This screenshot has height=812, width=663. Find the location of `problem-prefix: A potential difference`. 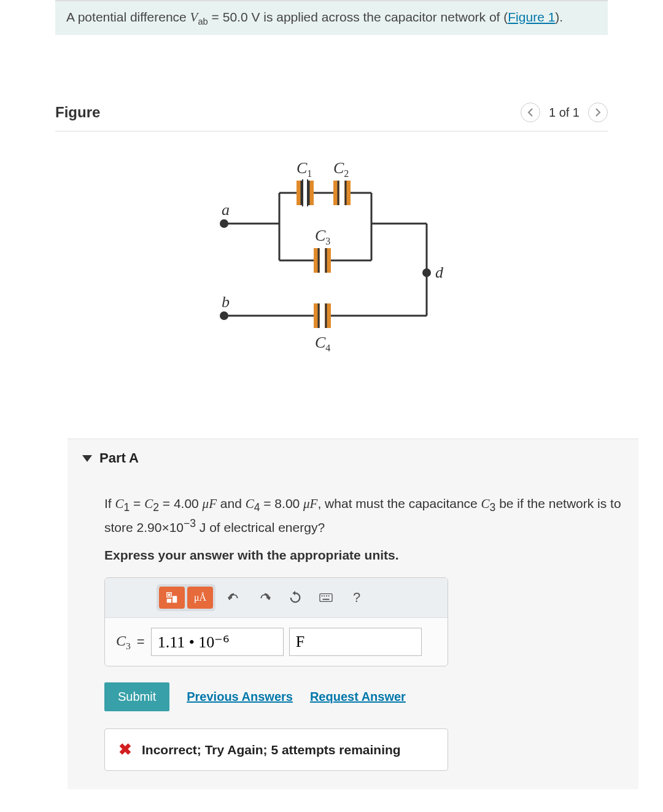

problem-prefix: A potential difference is located at coordinates (128, 17).